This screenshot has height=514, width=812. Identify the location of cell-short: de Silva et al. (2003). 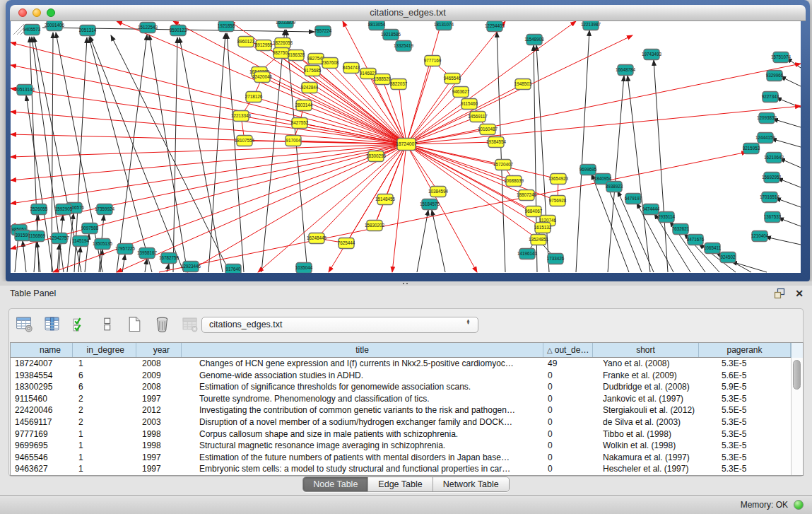
(646, 423).